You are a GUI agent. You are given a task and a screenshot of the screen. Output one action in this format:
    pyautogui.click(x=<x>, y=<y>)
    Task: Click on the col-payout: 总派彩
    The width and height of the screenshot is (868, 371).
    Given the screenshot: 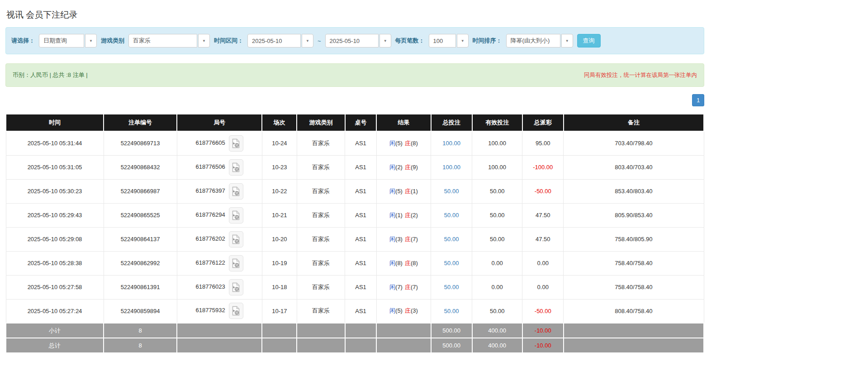 What is the action you would take?
    pyautogui.click(x=543, y=123)
    